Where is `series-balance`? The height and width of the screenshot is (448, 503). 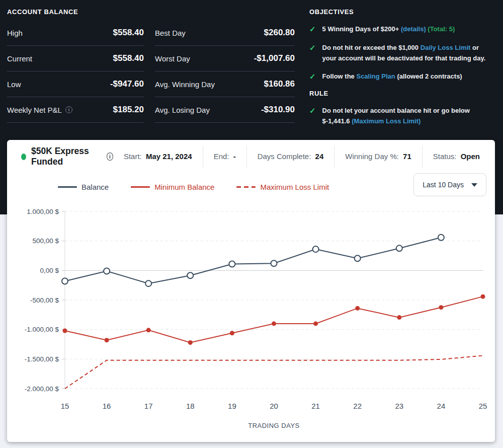
series-balance is located at coordinates (253, 261).